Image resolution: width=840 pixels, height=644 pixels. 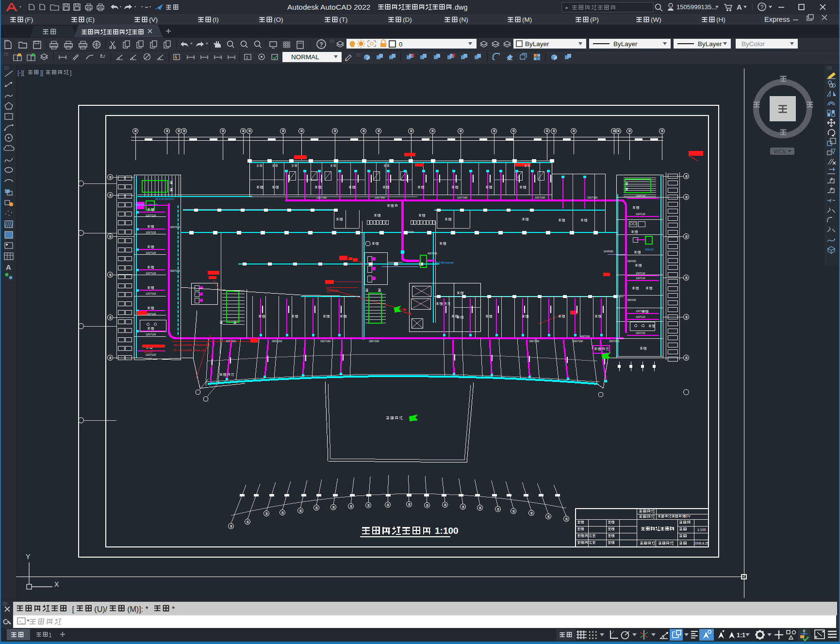 What do you see at coordinates (28, 557) in the screenshot?
I see `svg-text: Y` at bounding box center [28, 557].